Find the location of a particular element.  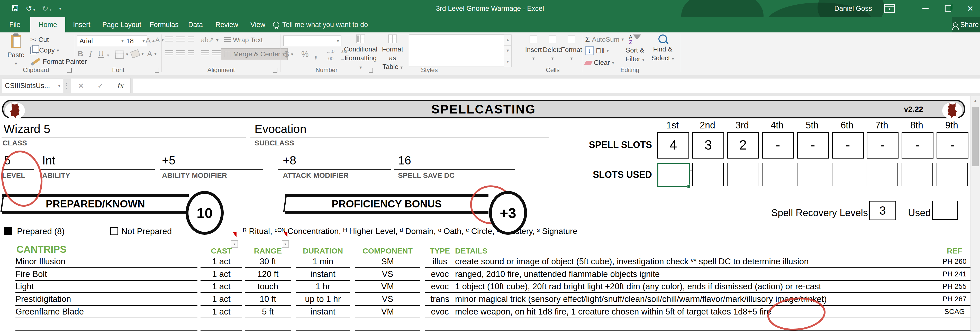

spell-name: Greenflame Blade is located at coordinates (107, 312).